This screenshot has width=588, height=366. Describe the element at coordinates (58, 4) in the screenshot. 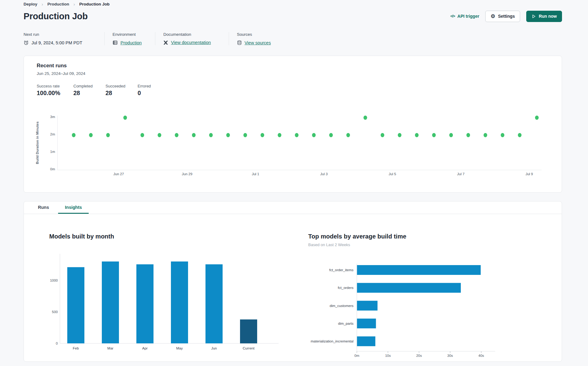

I see `breadcrumb-production: Production` at that location.